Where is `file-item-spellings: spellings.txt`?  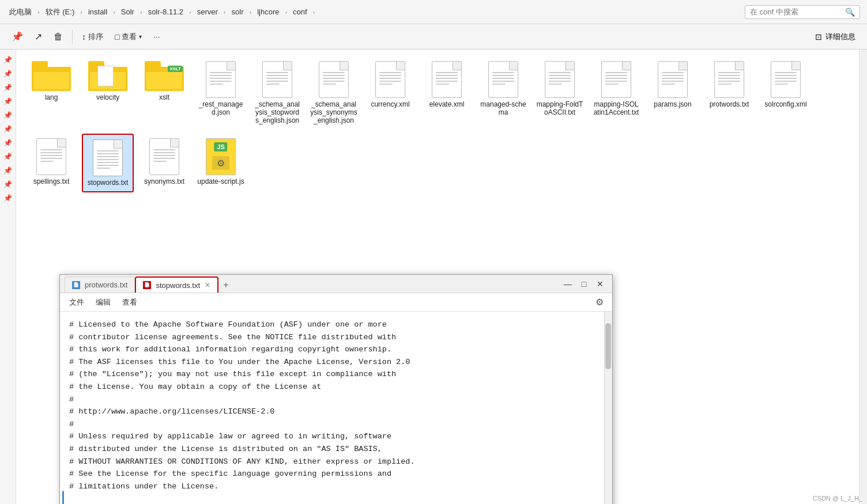 file-item-spellings: spellings.txt is located at coordinates (51, 163).